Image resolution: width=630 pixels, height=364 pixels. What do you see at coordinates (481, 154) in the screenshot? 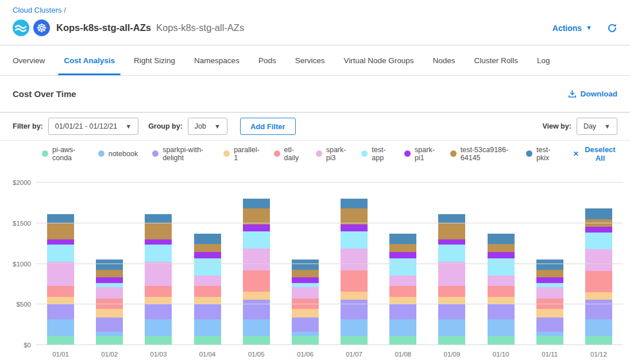
I see `legend-item-test-53ca9186-64145: test-53ca9186-64145` at bounding box center [481, 154].